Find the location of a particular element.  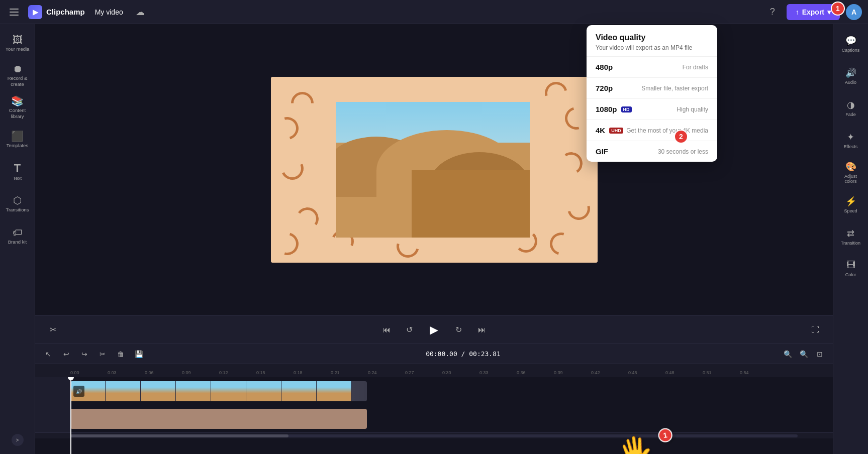

timestamp-current: 00:00.00 is located at coordinates (441, 354).